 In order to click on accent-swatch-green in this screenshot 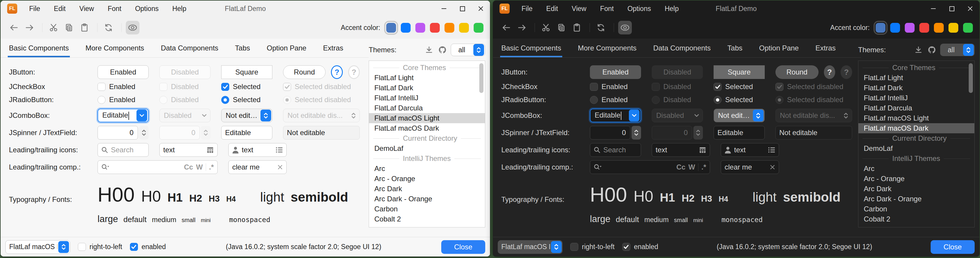, I will do `click(968, 28)`.